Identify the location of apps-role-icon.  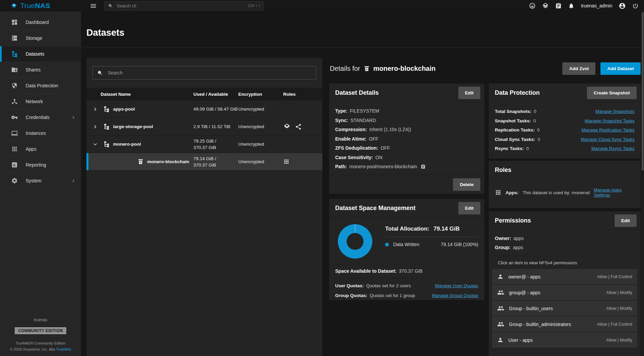
(287, 127).